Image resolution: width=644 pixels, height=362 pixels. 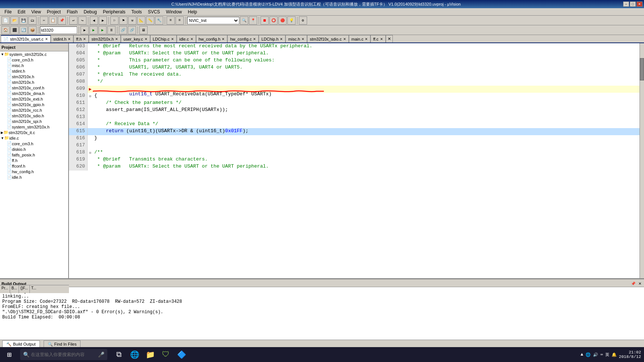 I want to click on tab-close-all: ✕, so click(x=389, y=39).